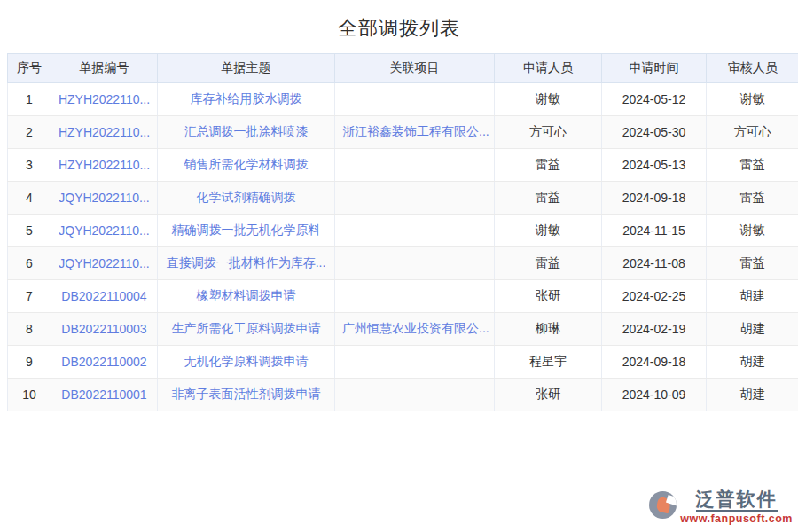 This screenshot has height=532, width=798. What do you see at coordinates (104, 395) in the screenshot?
I see `doc-no-link: DB2022110001` at bounding box center [104, 395].